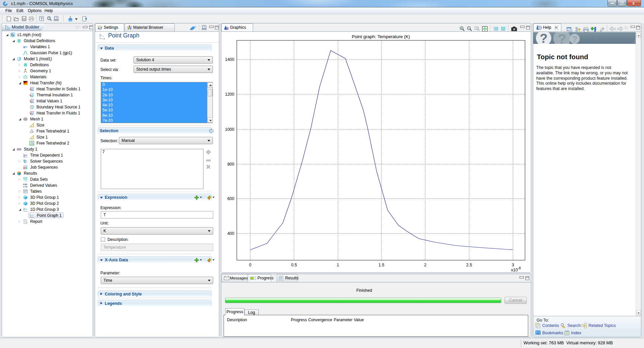 The height and width of the screenshot is (348, 644). What do you see at coordinates (25, 187) in the screenshot?
I see `svg-text: e-12` at bounding box center [25, 187].